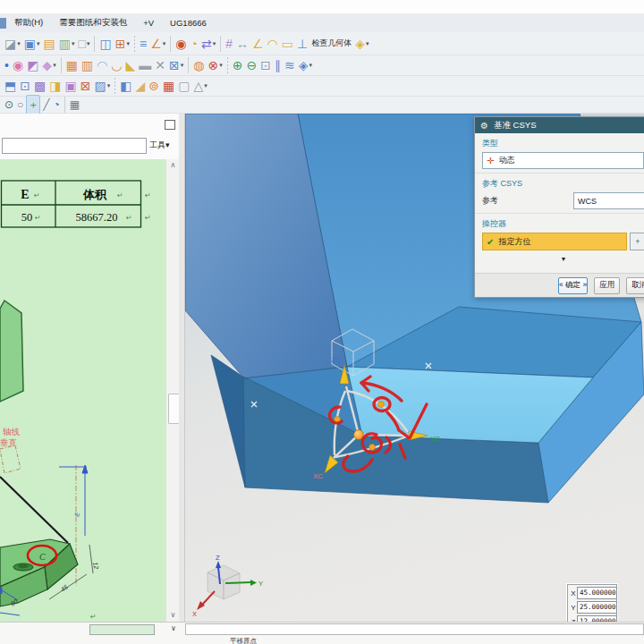 This screenshot has height=644, width=644. What do you see at coordinates (131, 65) in the screenshot?
I see `bend-icon: ◣` at bounding box center [131, 65].